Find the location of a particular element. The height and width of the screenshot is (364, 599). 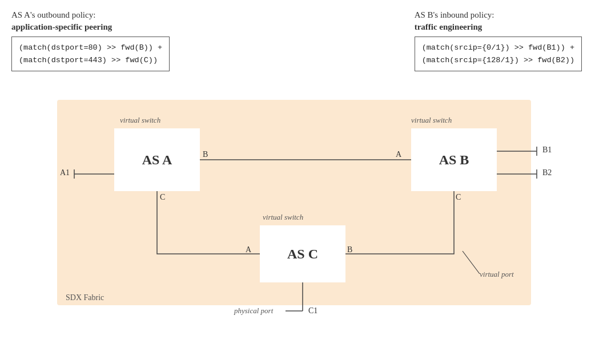

port-b-from-c: B is located at coordinates (349, 250).